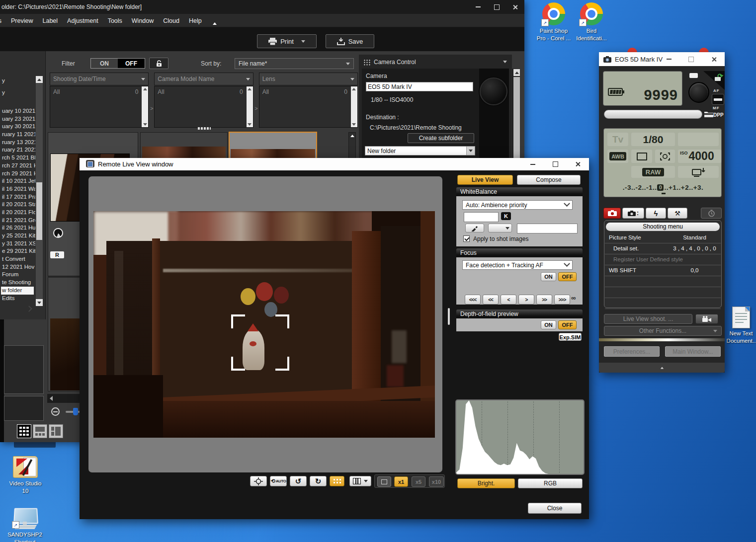 The height and width of the screenshot is (542, 756). I want to click on folder-item: rch 29 2021 H, so click(18, 174).